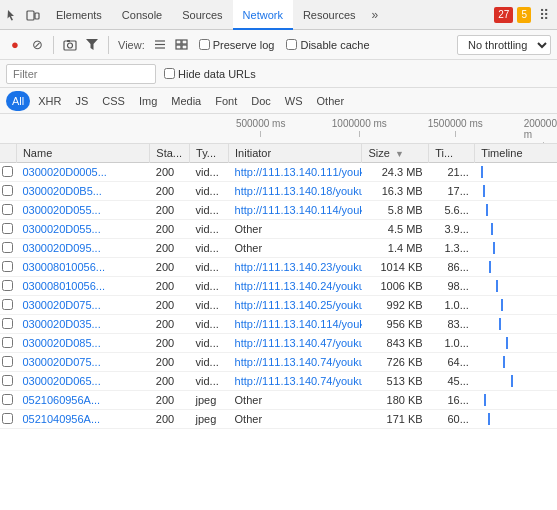 Image resolution: width=557 pixels, height=510 pixels. I want to click on th-checkbox, so click(8, 154).